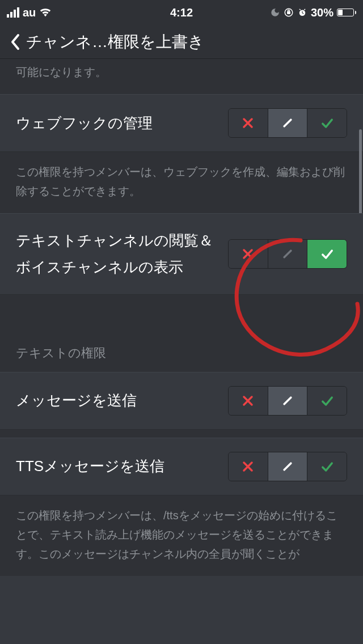 The width and height of the screenshot is (363, 644). Describe the element at coordinates (182, 183) in the screenshot. I see `permission-description: この権限を持つメンバーは、ウェブフックを作成、編集および削除することができます。` at that location.